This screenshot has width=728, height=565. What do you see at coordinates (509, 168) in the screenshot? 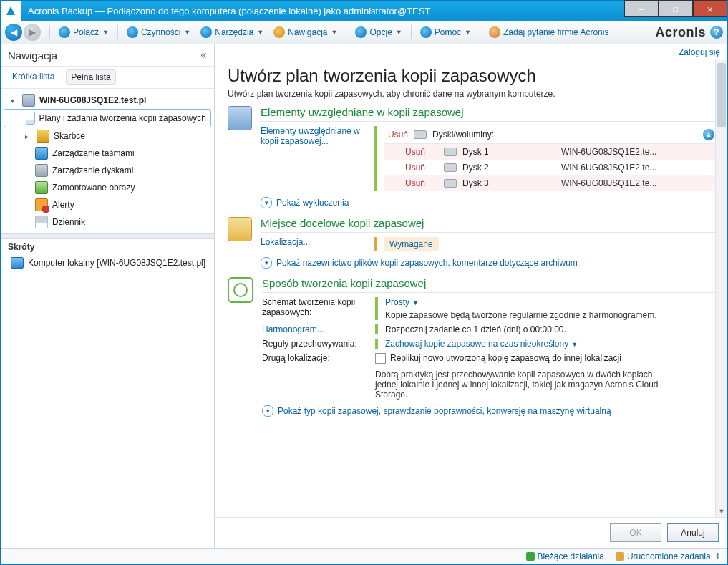
I see `item-name: Dysk 2` at bounding box center [509, 168].